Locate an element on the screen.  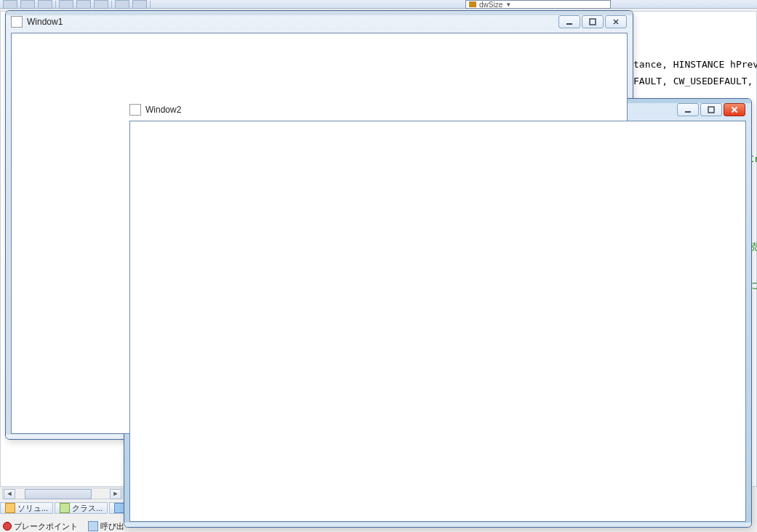
panel-tabstrip: ソリュ... クラス... リ is located at coordinates (70, 509).